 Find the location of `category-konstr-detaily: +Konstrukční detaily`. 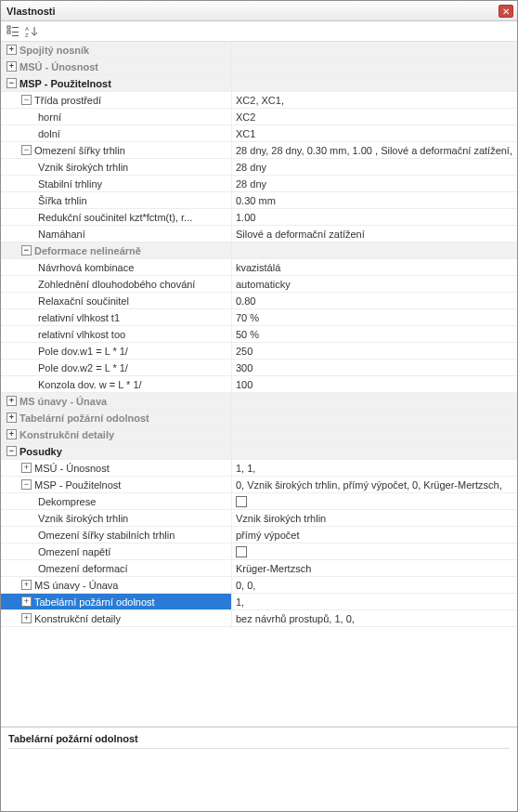

category-konstr-detaily: +Konstrukční detaily is located at coordinates (259, 435).